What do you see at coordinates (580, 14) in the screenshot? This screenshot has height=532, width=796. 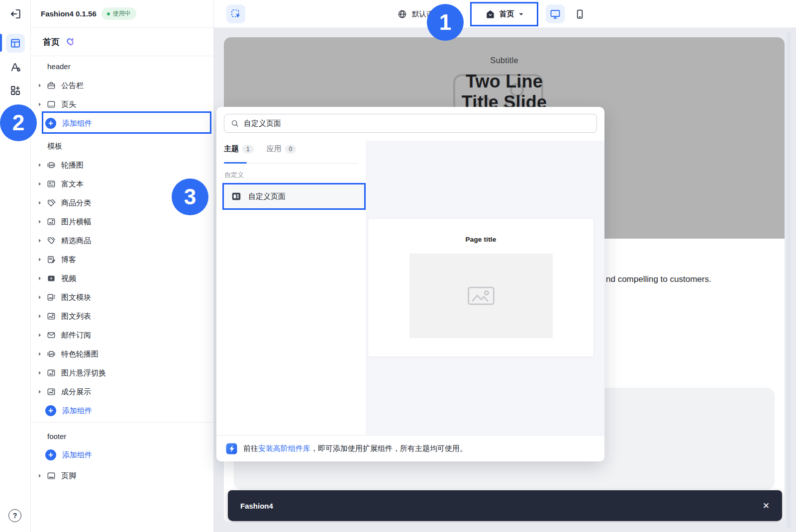 I see `phone-icon` at bounding box center [580, 14].